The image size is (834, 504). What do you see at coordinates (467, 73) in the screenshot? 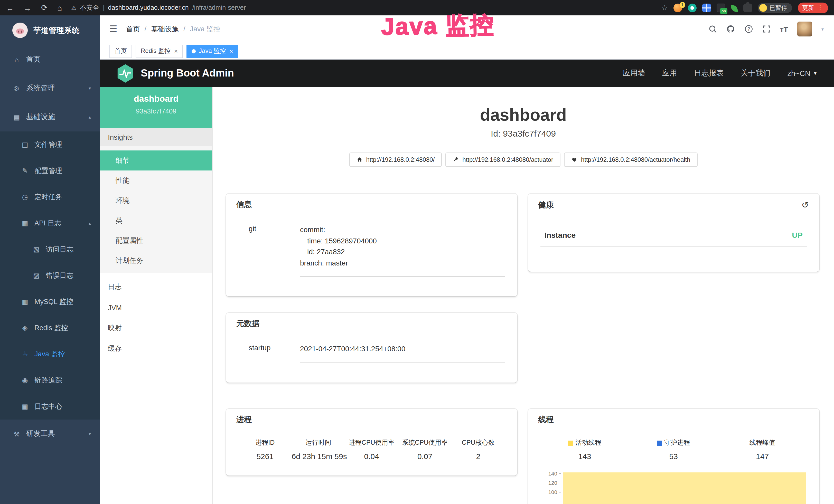
I see `sba-navbar: Spring Boot Admin 应用墙 应用 日志报表 关于我们 zh~CN…` at bounding box center [467, 73].